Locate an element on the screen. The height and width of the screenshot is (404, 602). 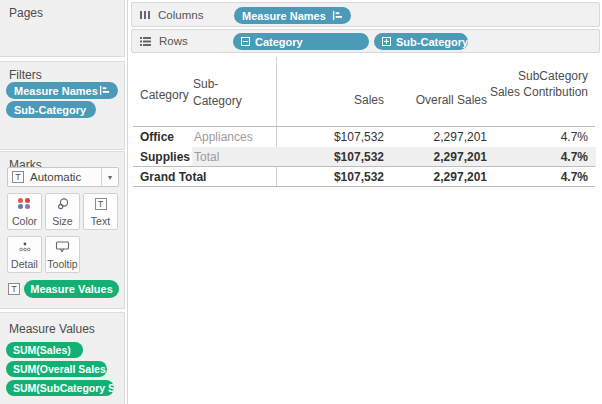
column-header-overall-sales: Overall Sales is located at coordinates (437, 100).